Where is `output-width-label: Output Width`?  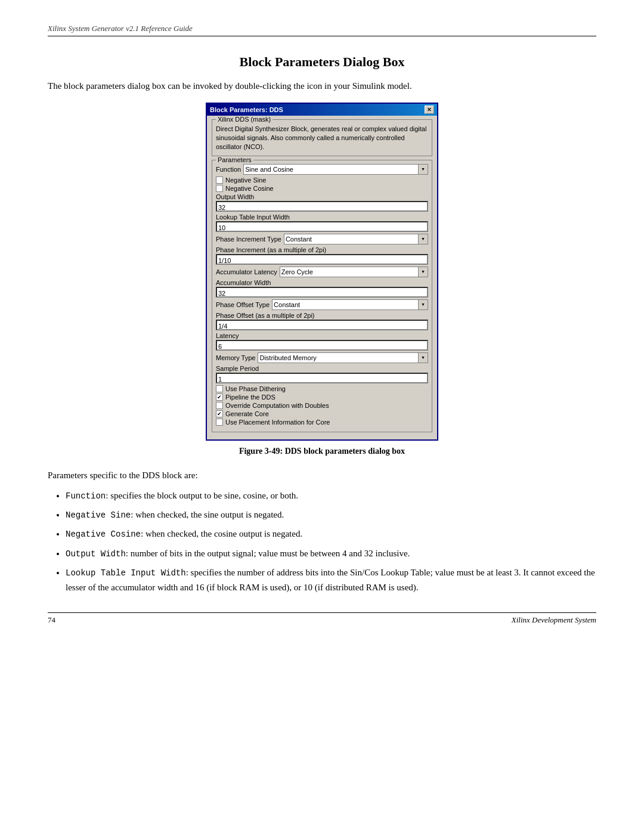
output-width-label: Output Width is located at coordinates (322, 197).